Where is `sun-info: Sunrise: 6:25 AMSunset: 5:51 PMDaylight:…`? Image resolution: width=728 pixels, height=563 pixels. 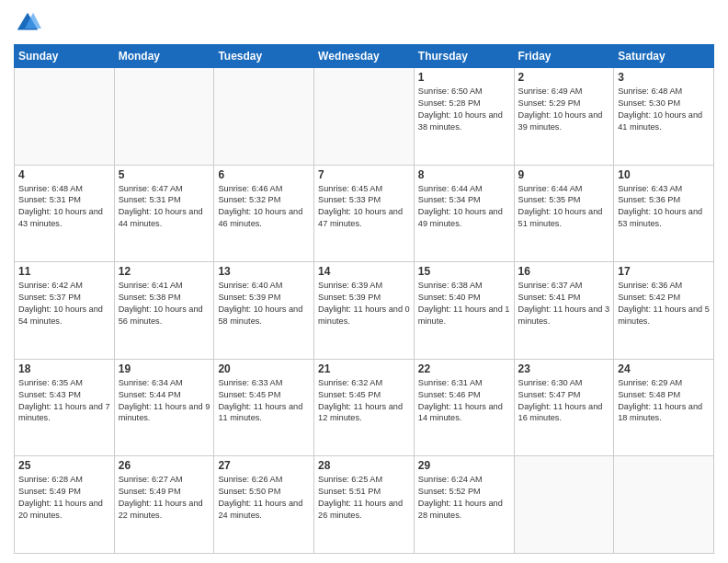 sun-info: Sunrise: 6:25 AMSunset: 5:51 PMDaylight:… is located at coordinates (360, 497).